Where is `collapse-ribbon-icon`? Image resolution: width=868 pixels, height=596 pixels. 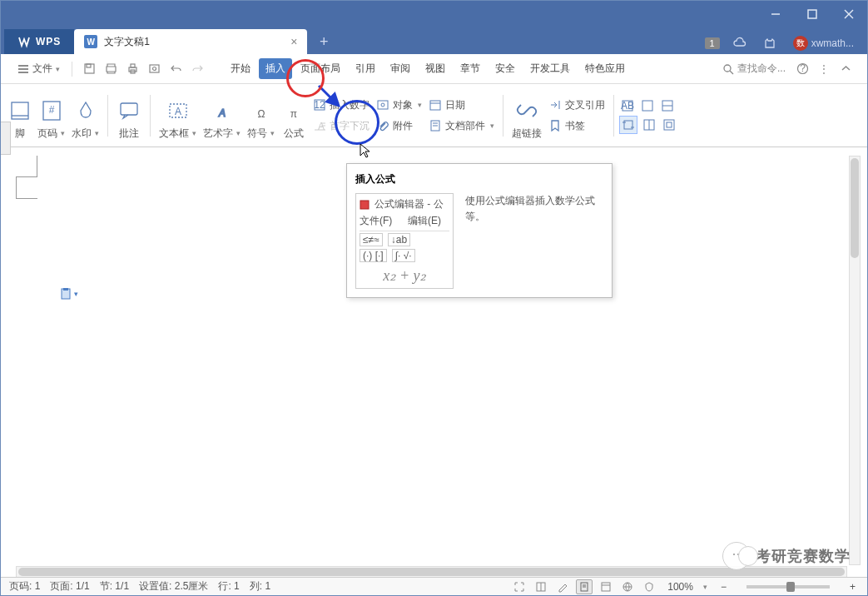 collapse-ribbon-icon is located at coordinates (846, 69).